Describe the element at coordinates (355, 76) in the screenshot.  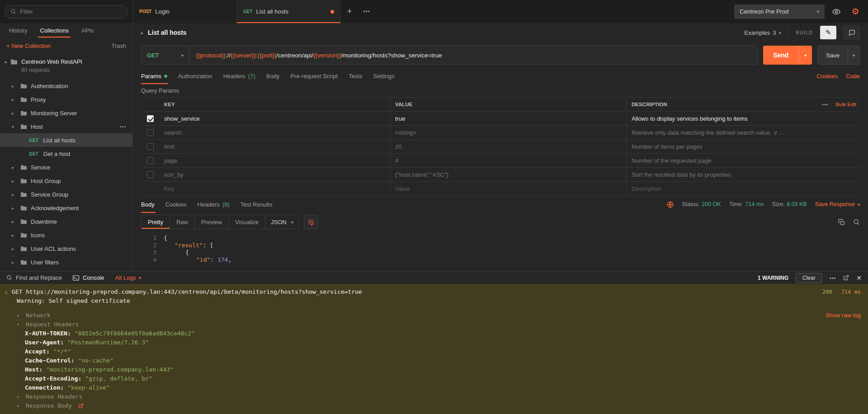
I see `request-section-tab-tests: Tests` at that location.